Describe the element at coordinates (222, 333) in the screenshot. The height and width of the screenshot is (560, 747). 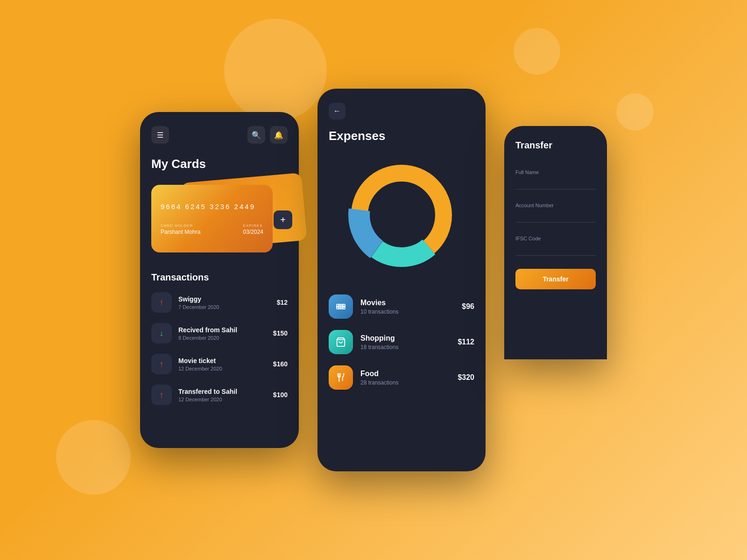
I see `tx-info: Recived from Sahil 8 December 2020` at that location.